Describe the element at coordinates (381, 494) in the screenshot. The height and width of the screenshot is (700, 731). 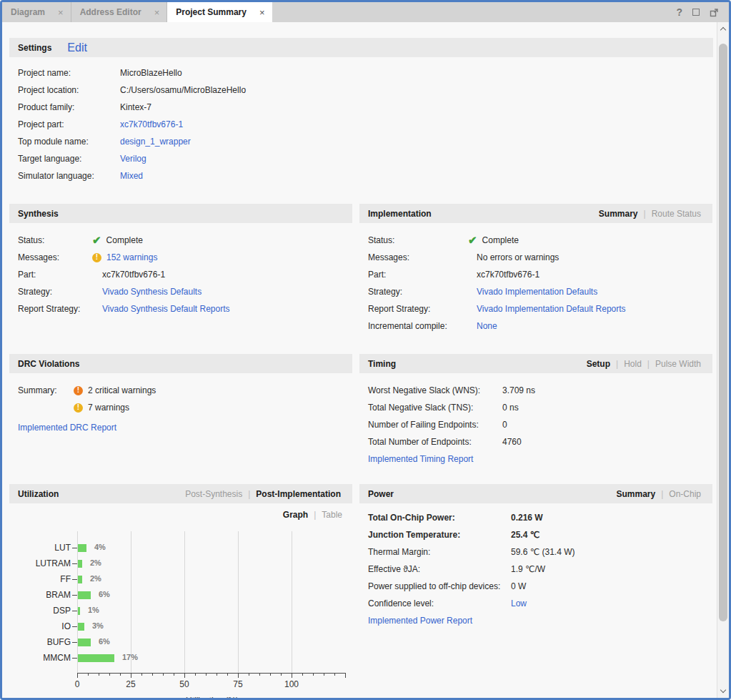
I see `section-title: Power` at that location.